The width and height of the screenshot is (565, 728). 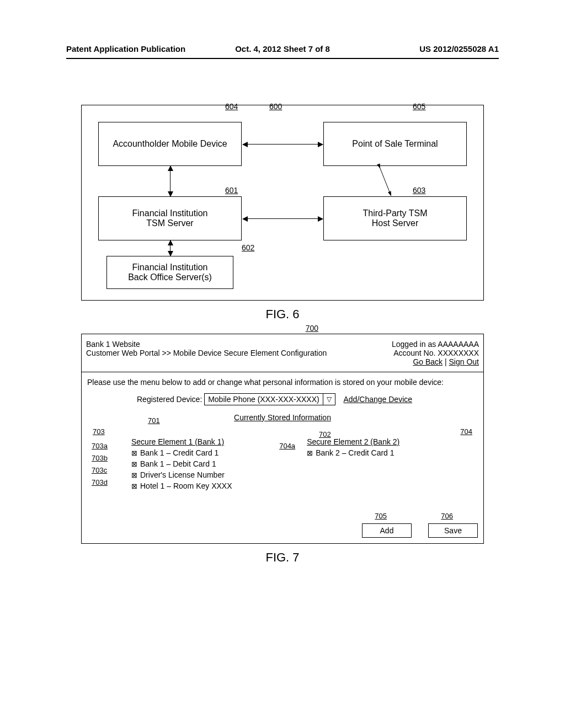 What do you see at coordinates (170, 144) in the screenshot?
I see `box-accountholder-device-label: Accountholder Mobile Device` at bounding box center [170, 144].